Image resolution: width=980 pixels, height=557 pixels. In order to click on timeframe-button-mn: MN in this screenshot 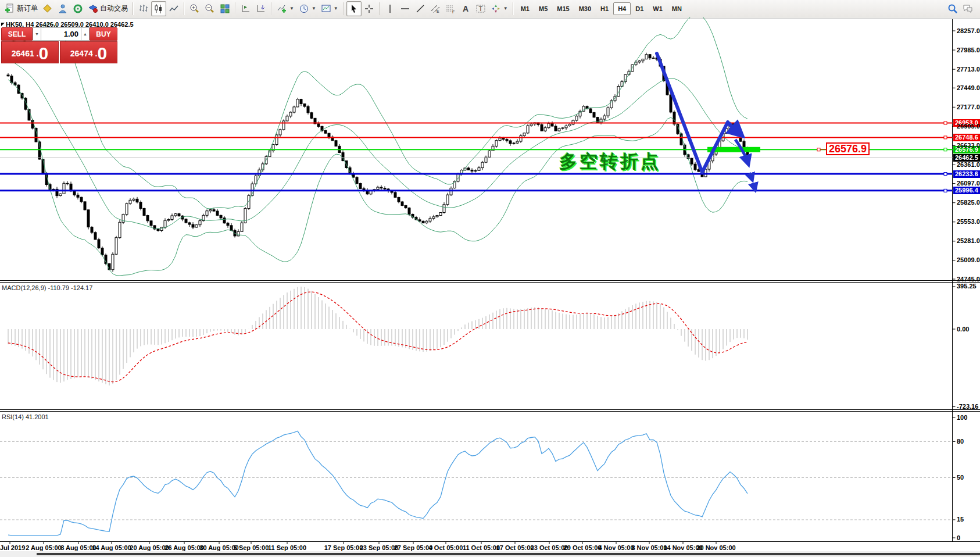, I will do `click(677, 9)`.